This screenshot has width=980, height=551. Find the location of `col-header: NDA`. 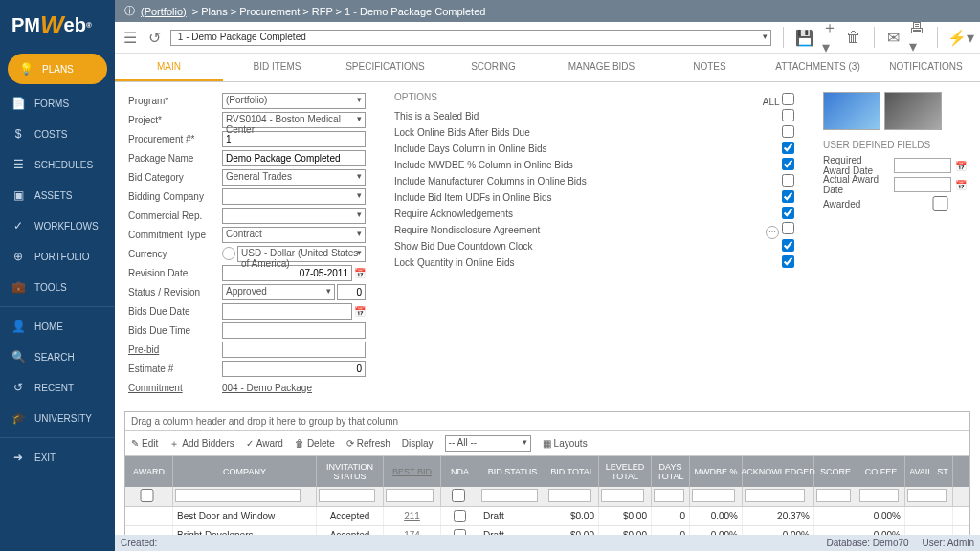

col-header: NDA is located at coordinates (460, 472).